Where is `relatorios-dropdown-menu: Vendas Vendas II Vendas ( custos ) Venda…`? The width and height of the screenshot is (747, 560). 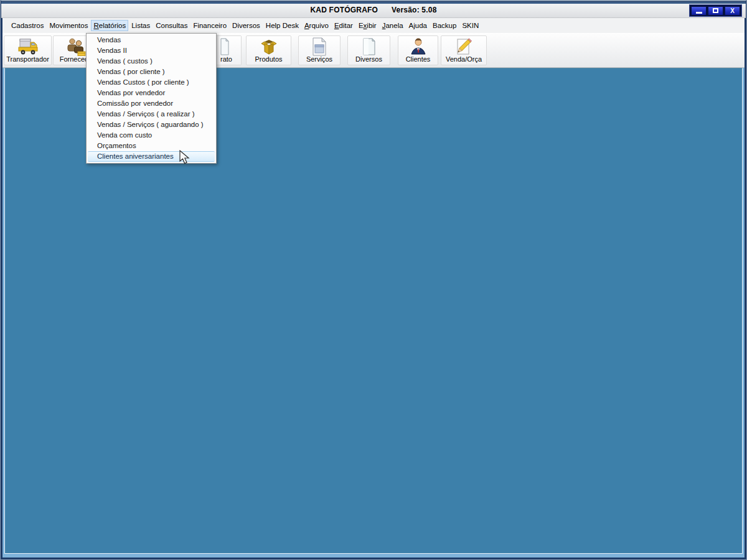
relatorios-dropdown-menu: Vendas Vendas II Vendas ( custos ) Venda… is located at coordinates (151, 98).